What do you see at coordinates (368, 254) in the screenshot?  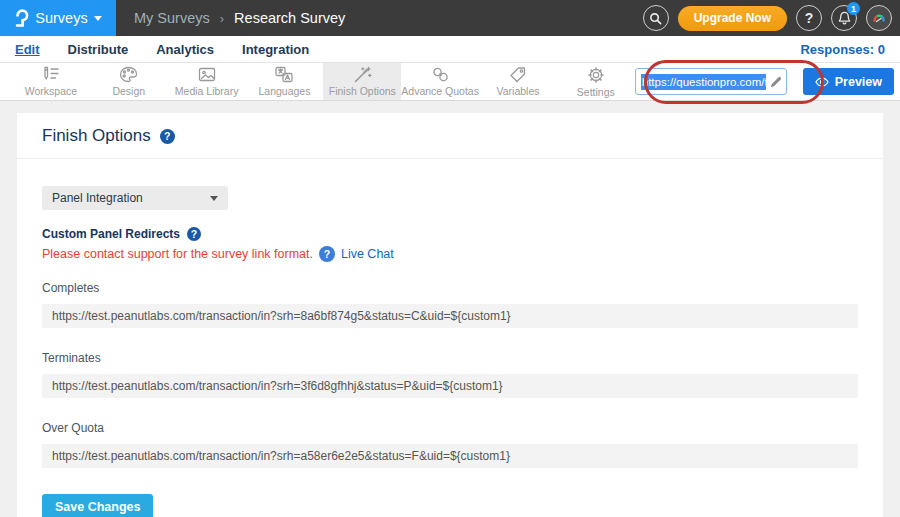 I see `live-chat-link: Live Chat` at bounding box center [368, 254].